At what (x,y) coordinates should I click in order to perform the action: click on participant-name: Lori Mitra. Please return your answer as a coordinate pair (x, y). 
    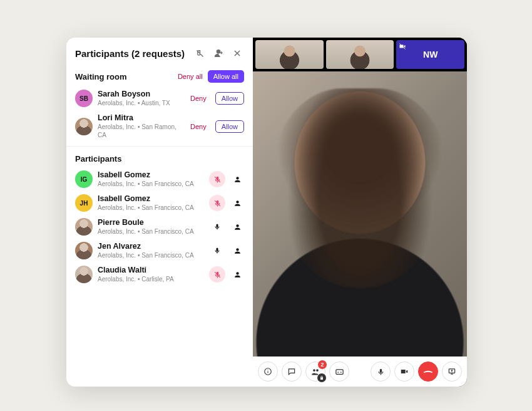
    Looking at the image, I should click on (141, 118).